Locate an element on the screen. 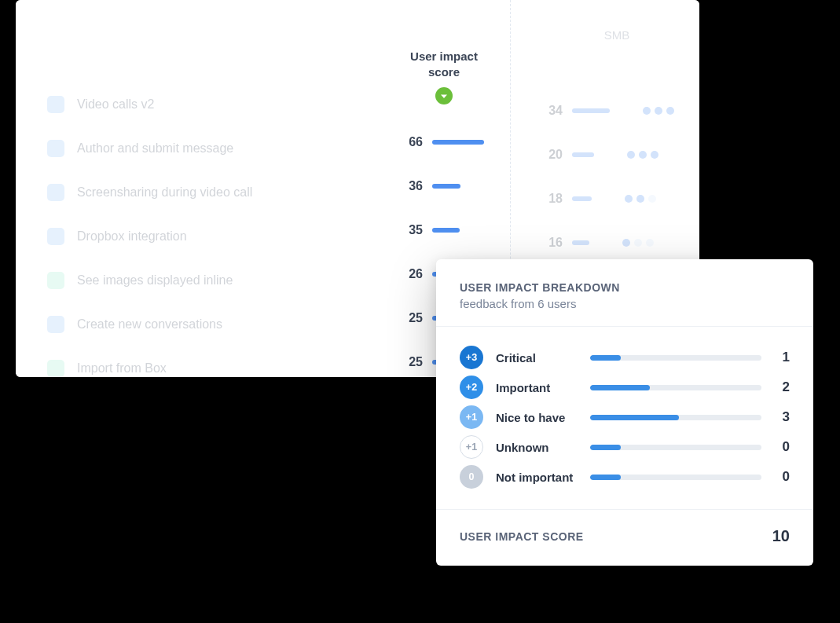 Image resolution: width=840 pixels, height=623 pixels. popover-footer: USER IMPACT SCORE 10 is located at coordinates (625, 537).